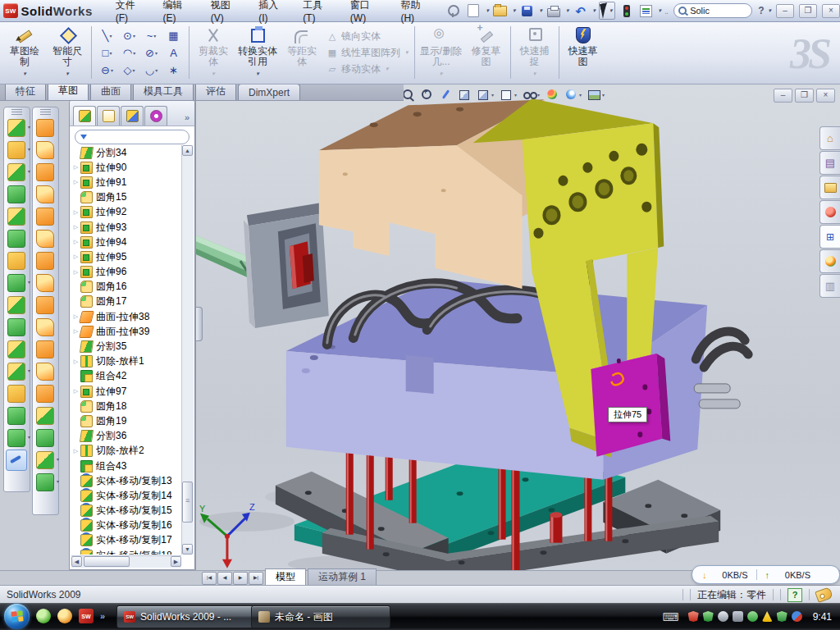  Describe the element at coordinates (130, 52) in the screenshot. I see `sketch-entity-arc: ◠▾` at that location.